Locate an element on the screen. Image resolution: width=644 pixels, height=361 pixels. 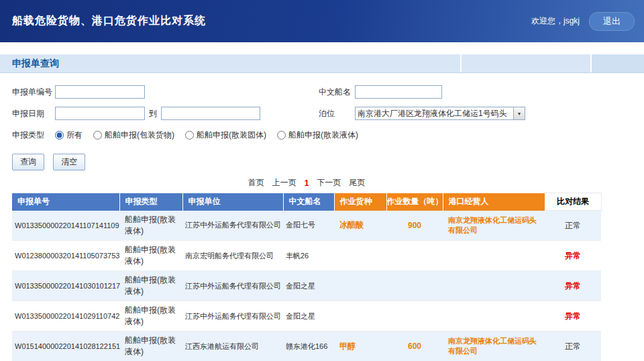
pagination-first: 首页 is located at coordinates (256, 183).